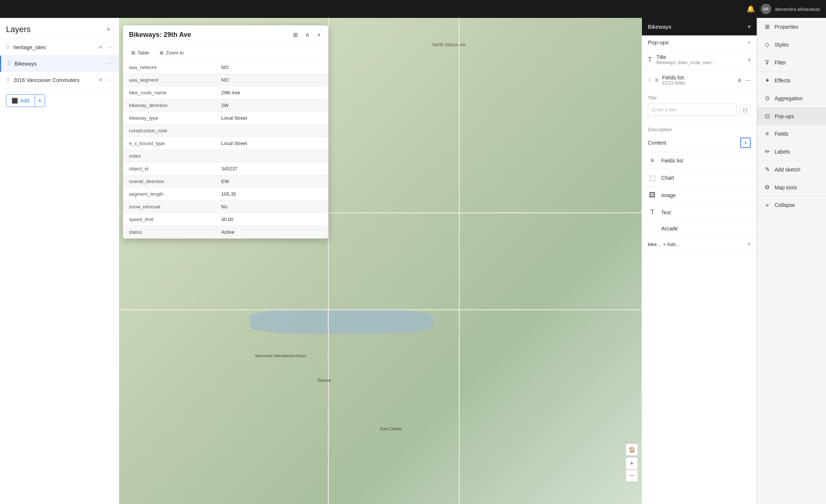 This screenshot has width=826, height=504. What do you see at coordinates (226, 35) in the screenshot?
I see `popup-header: Bikeways: 29th Ave ⊞ ∧ ×` at bounding box center [226, 35].